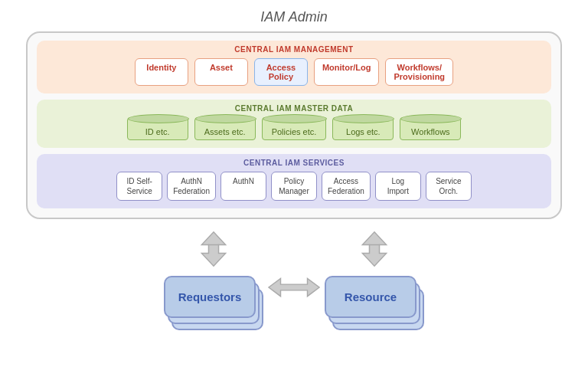  What do you see at coordinates (281, 72) in the screenshot?
I see `mgmt-box-access-policy: AccessPolicy` at bounding box center [281, 72].